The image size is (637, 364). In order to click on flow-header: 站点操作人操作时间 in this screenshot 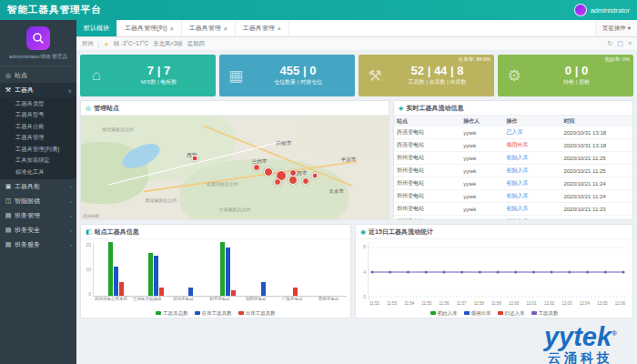, I will do `click(513, 121)`.